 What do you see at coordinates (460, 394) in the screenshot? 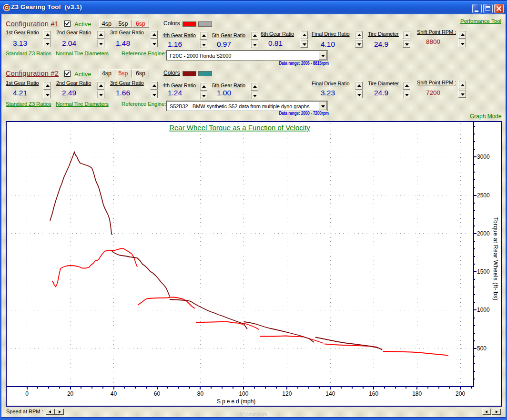
I see `svg-text: 200` at bounding box center [460, 394].